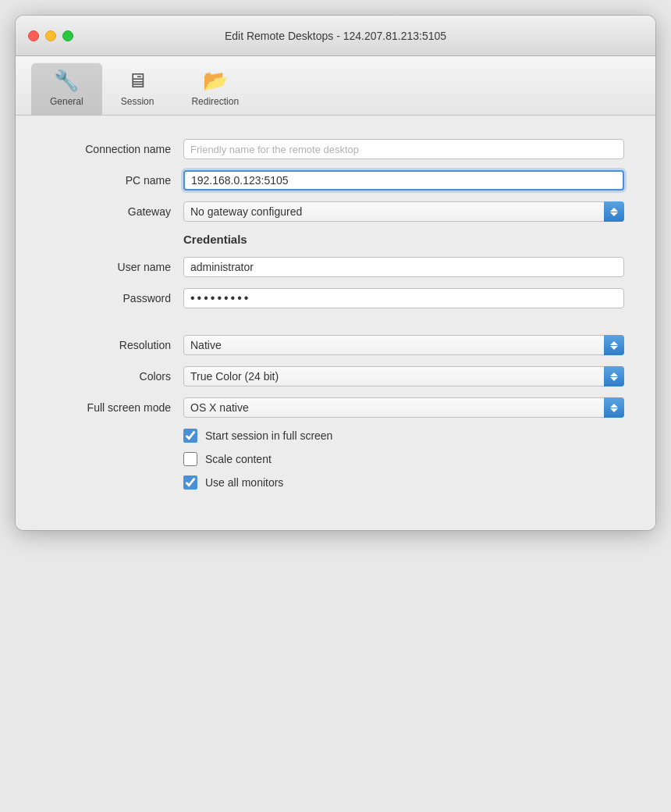 This screenshot has height=812, width=671. Describe the element at coordinates (68, 36) in the screenshot. I see `maximize-button` at that location.